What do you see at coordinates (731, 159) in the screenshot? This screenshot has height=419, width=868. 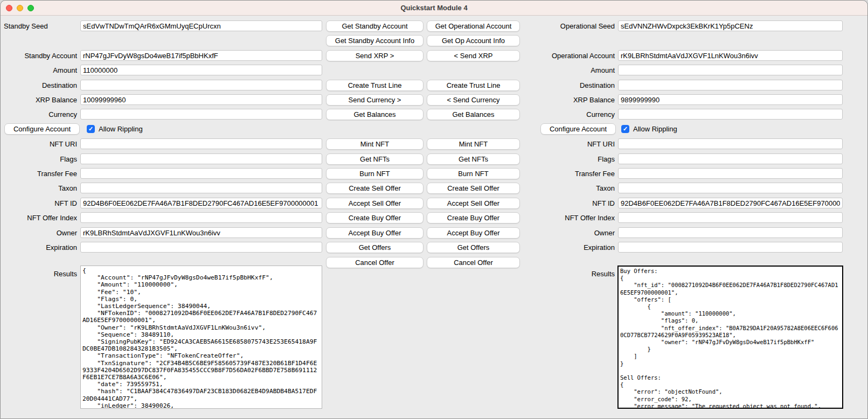 I see `operational-flags-input` at bounding box center [731, 159].